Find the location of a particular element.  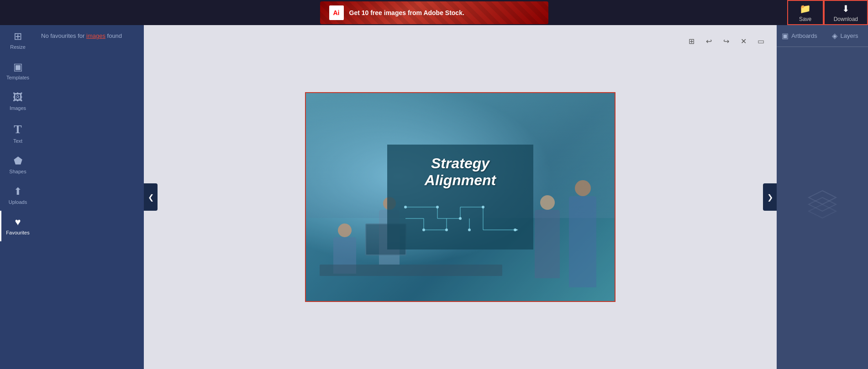

sidebar-item-uploads: ⬆ Uploads is located at coordinates (17, 195).